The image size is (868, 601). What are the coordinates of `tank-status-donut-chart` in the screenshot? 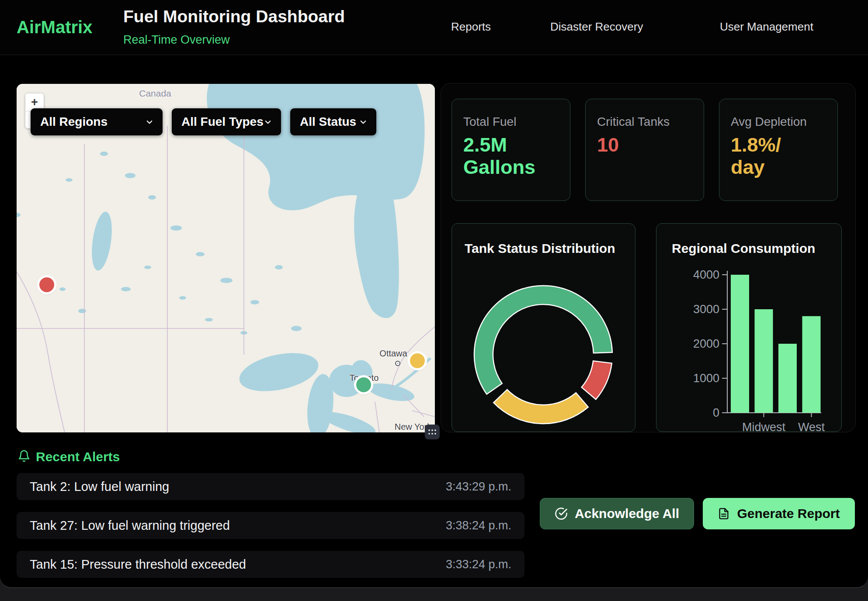 It's located at (544, 328).